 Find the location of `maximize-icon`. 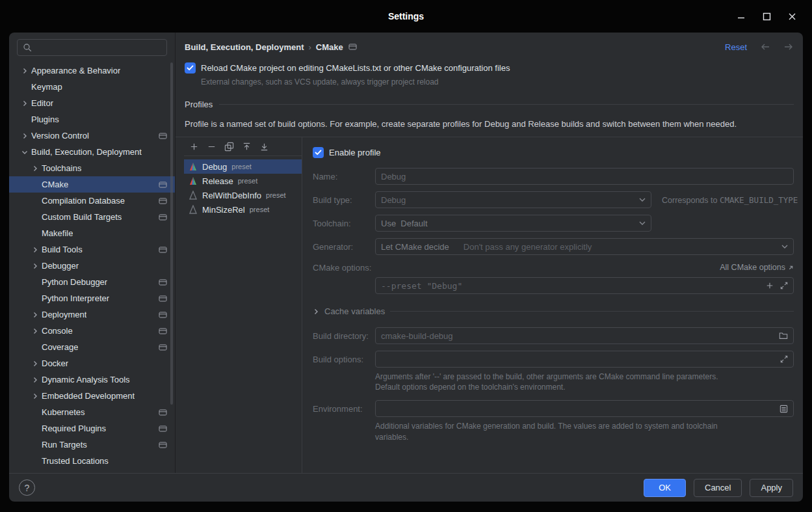

maximize-icon is located at coordinates (767, 17).